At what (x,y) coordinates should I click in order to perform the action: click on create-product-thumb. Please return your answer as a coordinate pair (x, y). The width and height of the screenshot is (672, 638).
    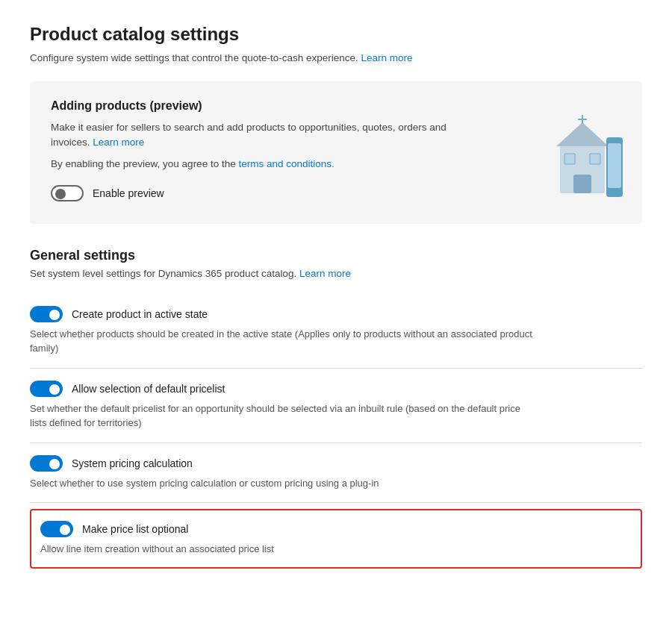
    Looking at the image, I should click on (55, 315).